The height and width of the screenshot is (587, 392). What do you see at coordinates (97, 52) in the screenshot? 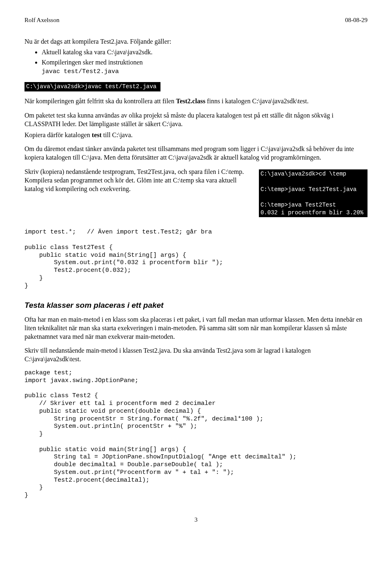
I see `bullet-text: Aktuell katalog ska vara C:\java\java2sd…` at bounding box center [97, 52].